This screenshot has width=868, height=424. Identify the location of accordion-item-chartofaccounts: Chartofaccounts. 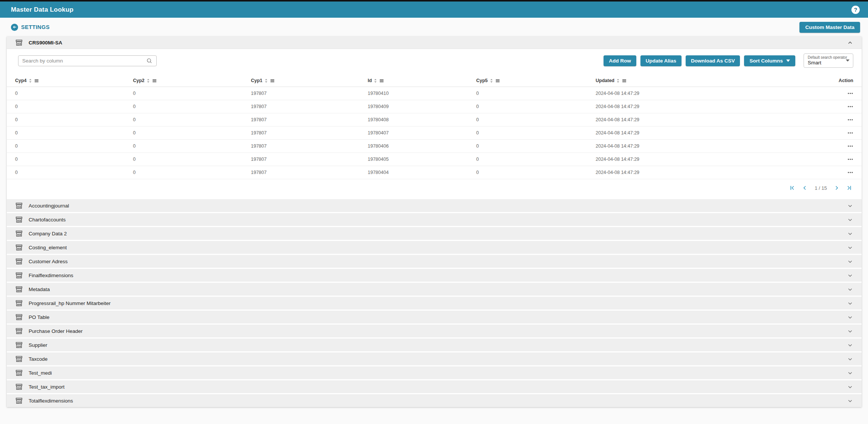
(434, 220).